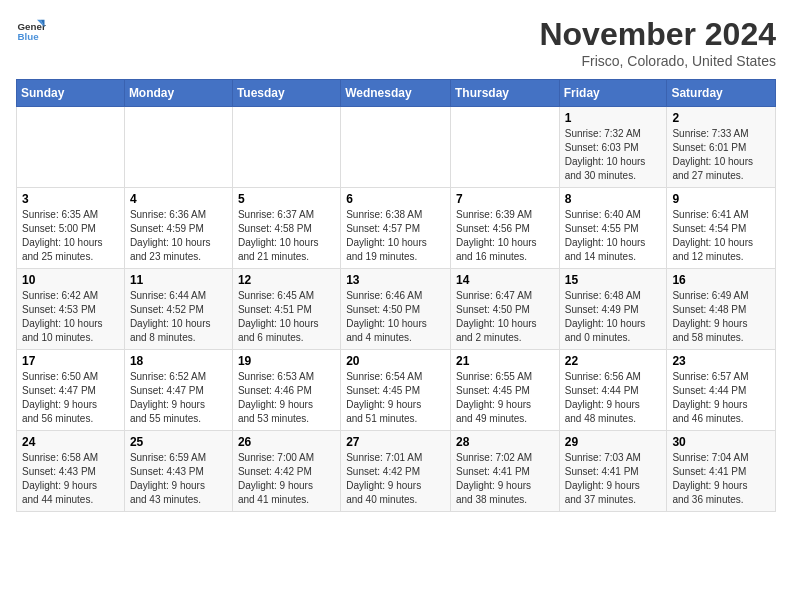 The width and height of the screenshot is (792, 612). What do you see at coordinates (396, 94) in the screenshot?
I see `calendar-header-row: SundayMondayTuesdayWednesdayThursdayFrid…` at bounding box center [396, 94].